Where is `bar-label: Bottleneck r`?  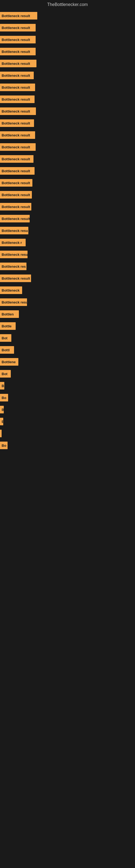 bar-label: Bottleneck r is located at coordinates (12, 243).